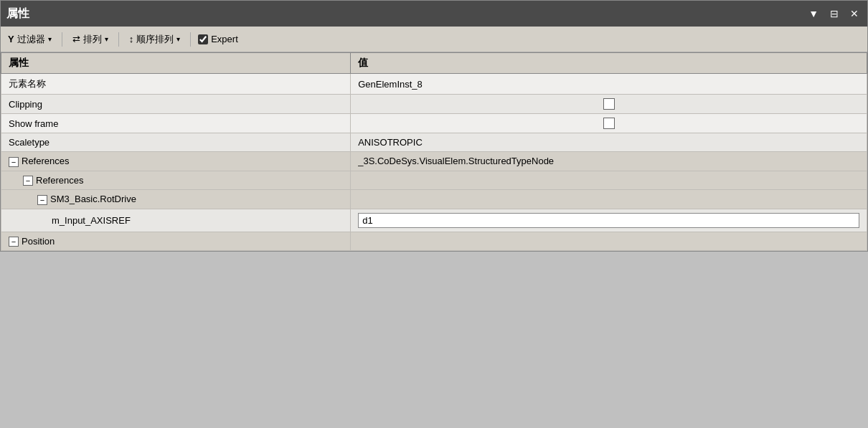 This screenshot has width=868, height=428. Describe the element at coordinates (434, 14) in the screenshot. I see `title-bar: 属性 ▼ ⊟ ✕` at that location.